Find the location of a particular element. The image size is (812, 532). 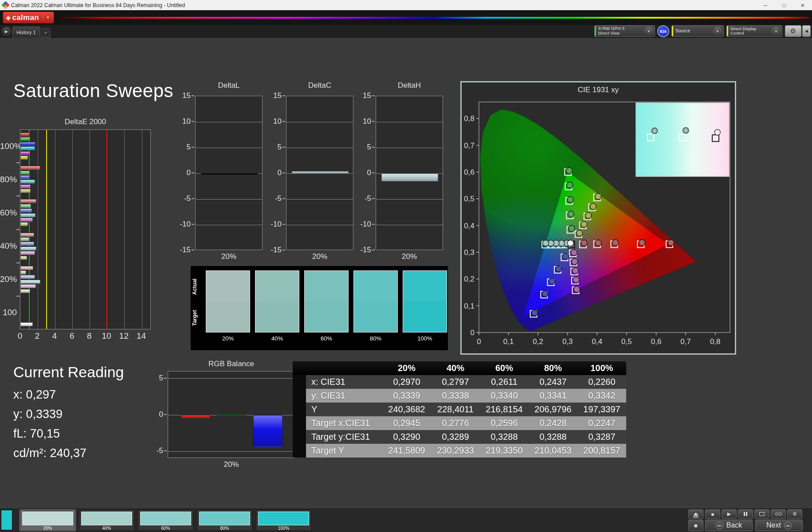

cell-value: 0,3341 is located at coordinates (553, 395).